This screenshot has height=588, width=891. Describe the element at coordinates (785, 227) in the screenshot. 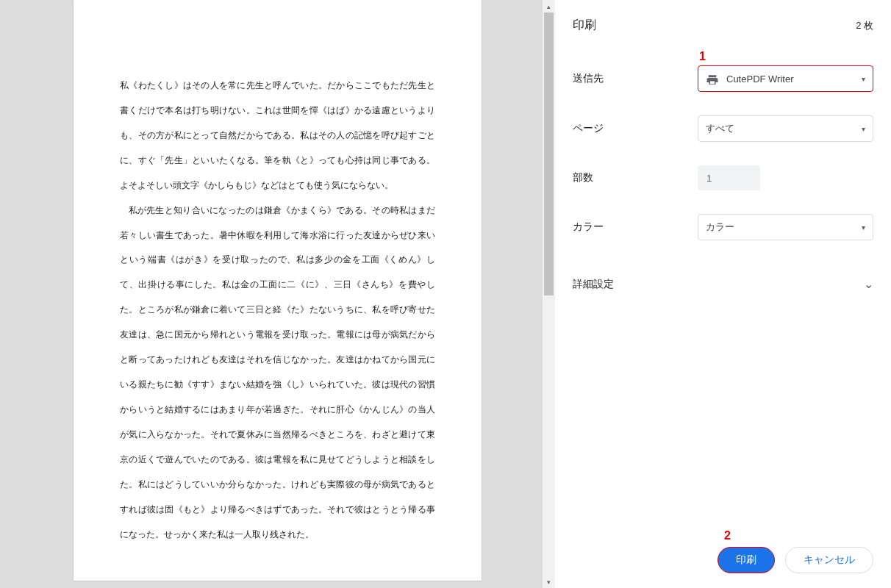

I see `color-select: カラー ▾` at that location.